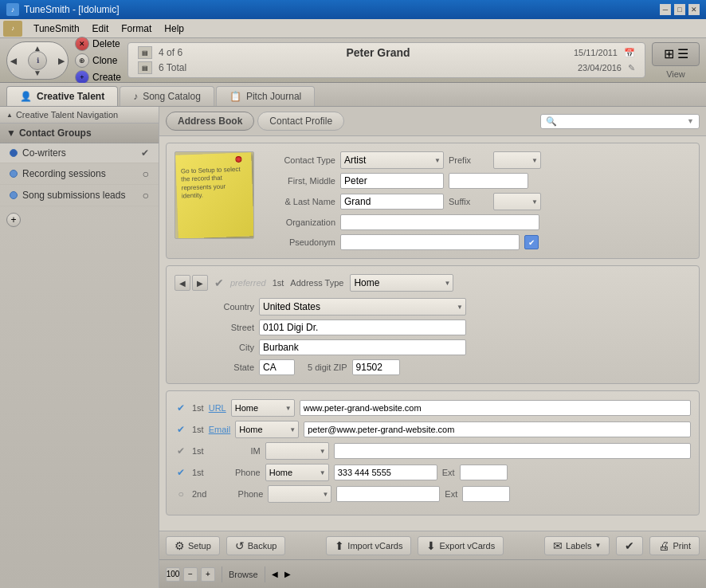 The width and height of the screenshot is (706, 588). I want to click on tab-pitch-journal-icon: 📋, so click(236, 96).